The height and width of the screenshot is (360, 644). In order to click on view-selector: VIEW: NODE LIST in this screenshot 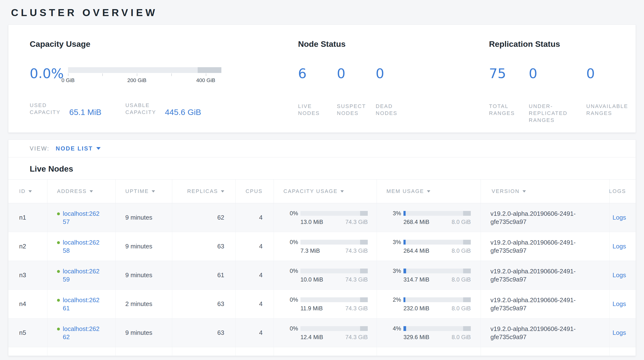, I will do `click(322, 149)`.